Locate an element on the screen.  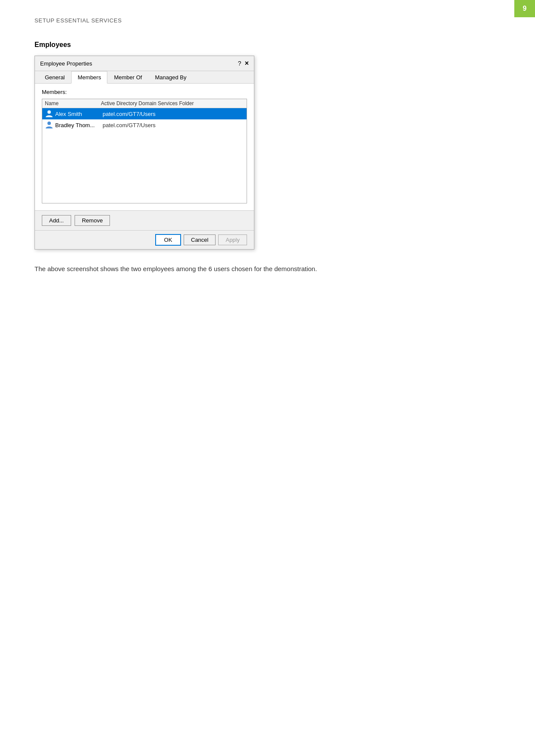
help-icon: ? is located at coordinates (240, 63).